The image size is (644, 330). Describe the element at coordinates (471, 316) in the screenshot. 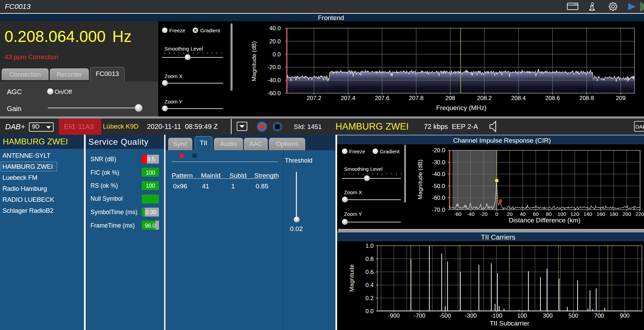

I see `svg-text: -300` at that location.